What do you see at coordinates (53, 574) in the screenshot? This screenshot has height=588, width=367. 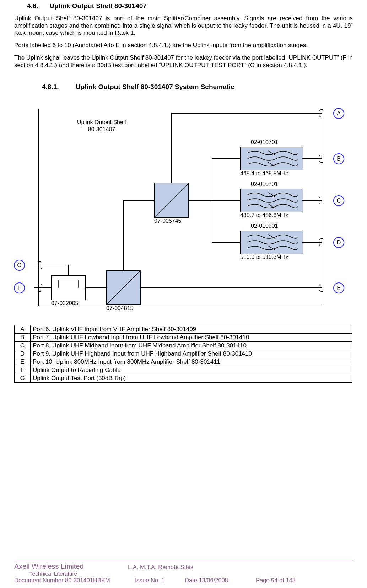 I see `footer-sub: Technical Literature` at bounding box center [53, 574].